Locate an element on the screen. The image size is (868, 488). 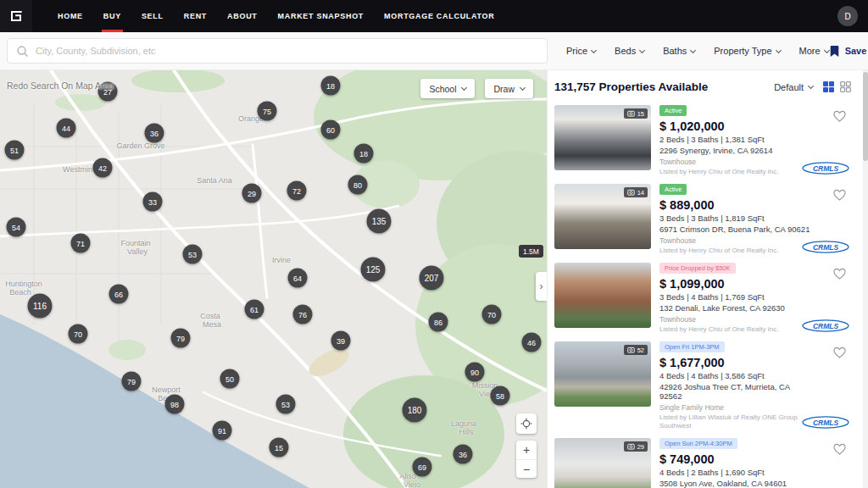
property-type: Townhouse is located at coordinates (735, 241).